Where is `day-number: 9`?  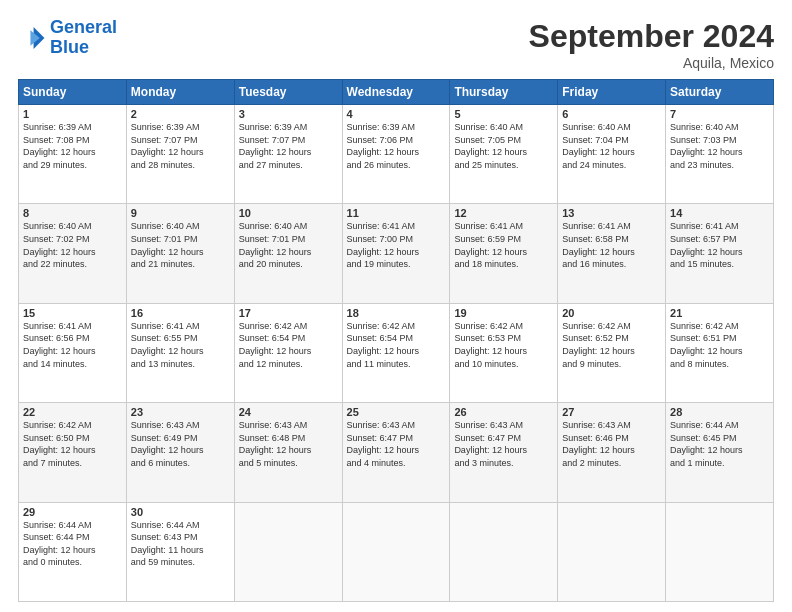
day-number: 9 is located at coordinates (180, 213).